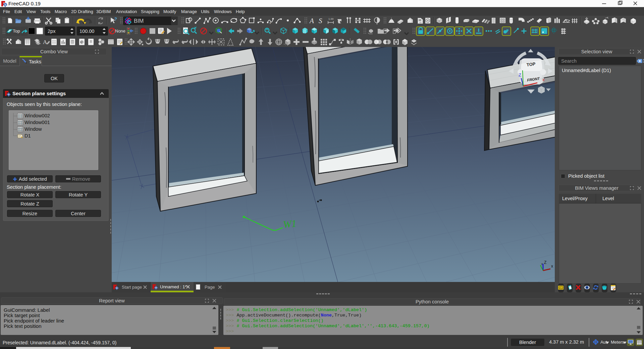 Image resolution: width=644 pixels, height=349 pixels. What do you see at coordinates (120, 31) in the screenshot?
I see `svg-text: None` at bounding box center [120, 31].